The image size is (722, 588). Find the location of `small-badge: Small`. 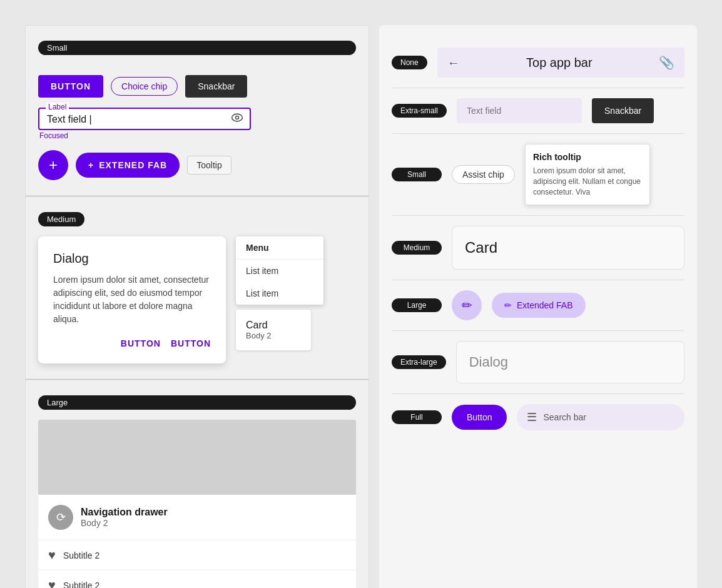

small-badge: Small is located at coordinates (197, 48).